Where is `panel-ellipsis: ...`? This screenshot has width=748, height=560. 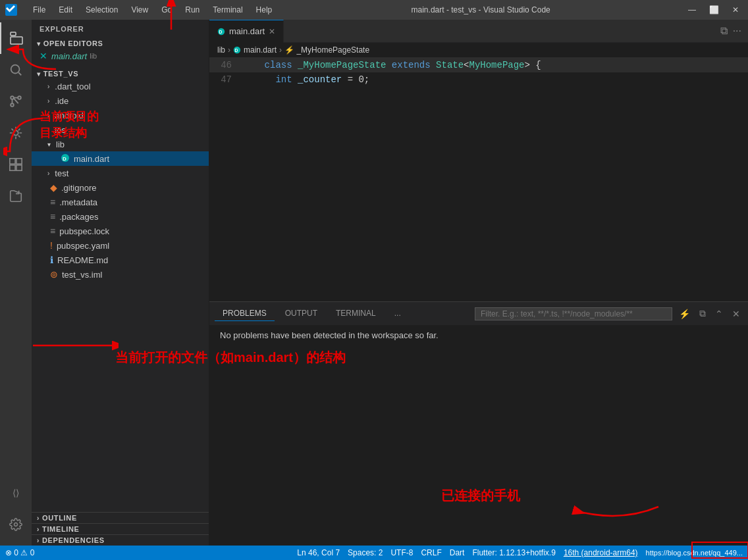
panel-ellipsis: ... is located at coordinates (398, 313).